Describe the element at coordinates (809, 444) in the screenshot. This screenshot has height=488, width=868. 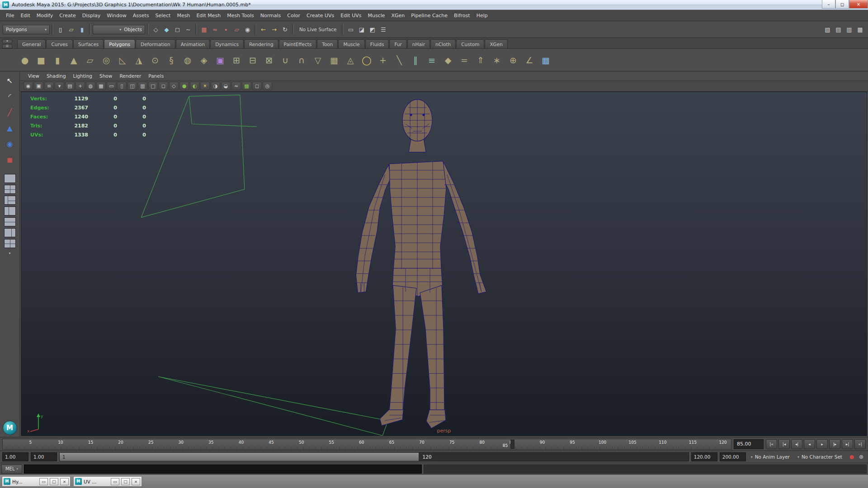
I see `play-backwards-button: ◂` at that location.